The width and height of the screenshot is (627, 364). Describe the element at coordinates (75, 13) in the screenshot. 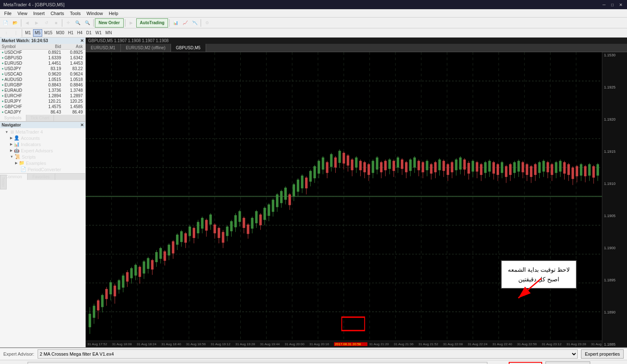

I see `menu-tools: Tools` at that location.